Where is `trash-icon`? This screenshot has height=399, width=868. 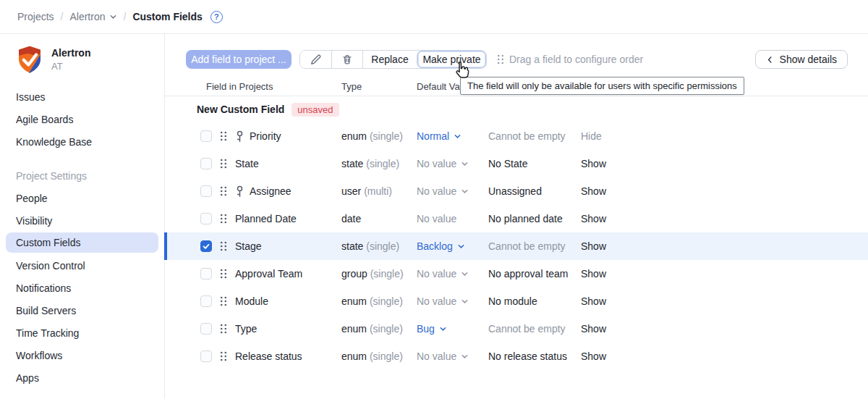 trash-icon is located at coordinates (347, 59).